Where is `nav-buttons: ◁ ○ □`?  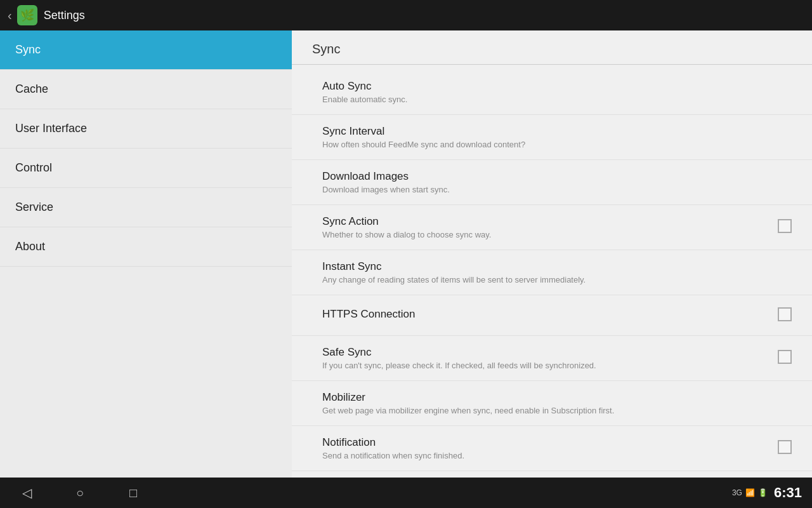 nav-buttons: ◁ ○ □ is located at coordinates (80, 493).